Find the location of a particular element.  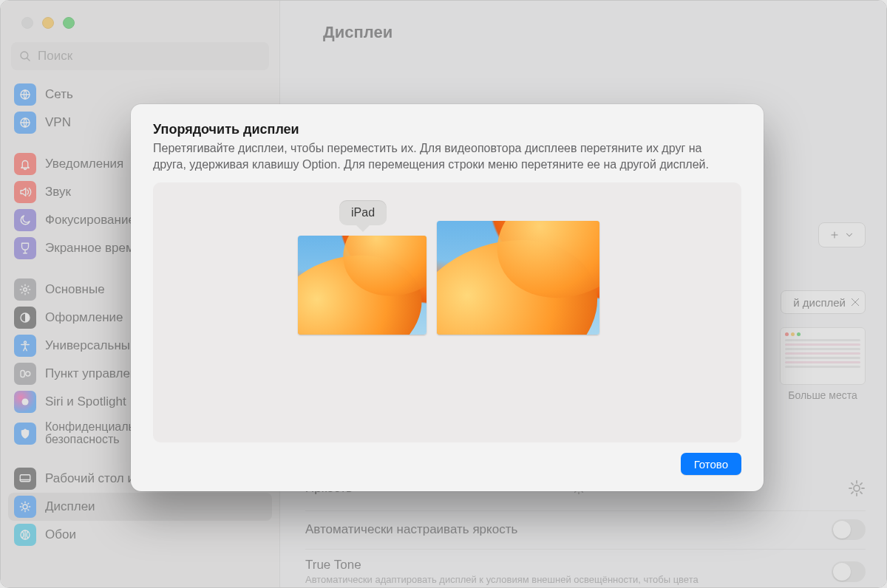

resolution-option-label: Больше места is located at coordinates (823, 395).